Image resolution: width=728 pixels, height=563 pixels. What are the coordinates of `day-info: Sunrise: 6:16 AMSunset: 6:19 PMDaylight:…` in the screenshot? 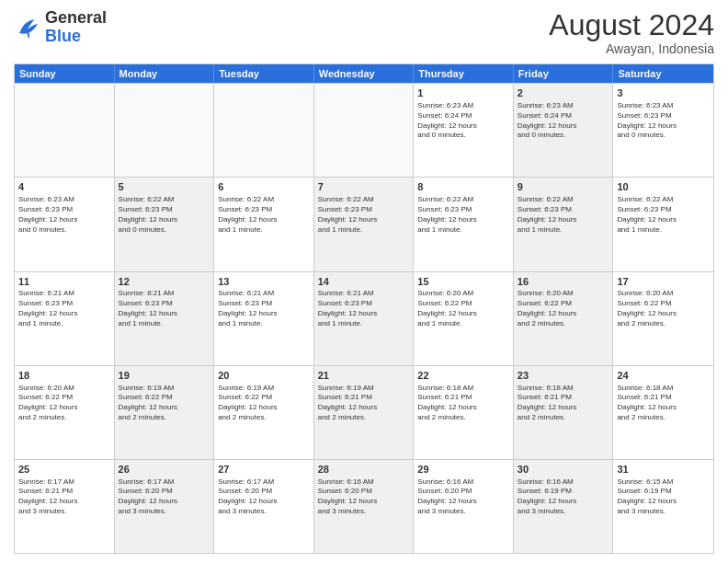 It's located at (563, 497).